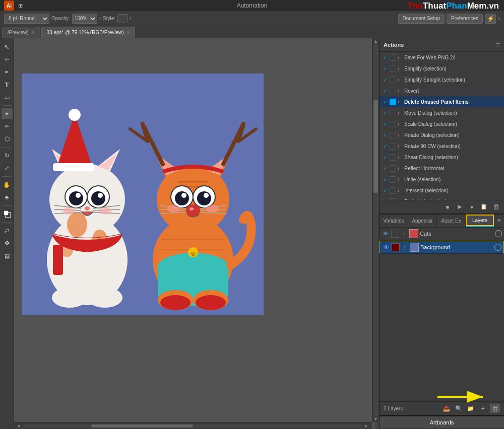 The height and width of the screenshot is (429, 504). I want to click on tool-zoom: ♣, so click(7, 197).